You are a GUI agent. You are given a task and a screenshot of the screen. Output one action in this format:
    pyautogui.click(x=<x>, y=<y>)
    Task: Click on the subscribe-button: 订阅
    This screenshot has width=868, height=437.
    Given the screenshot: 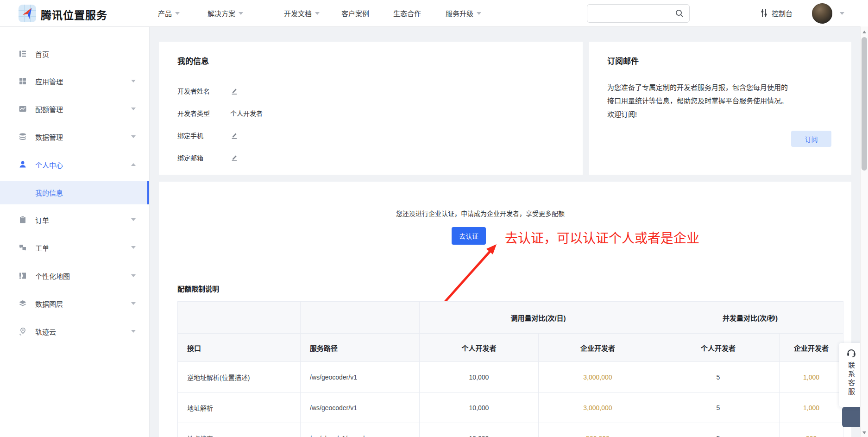 What is the action you would take?
    pyautogui.click(x=811, y=139)
    